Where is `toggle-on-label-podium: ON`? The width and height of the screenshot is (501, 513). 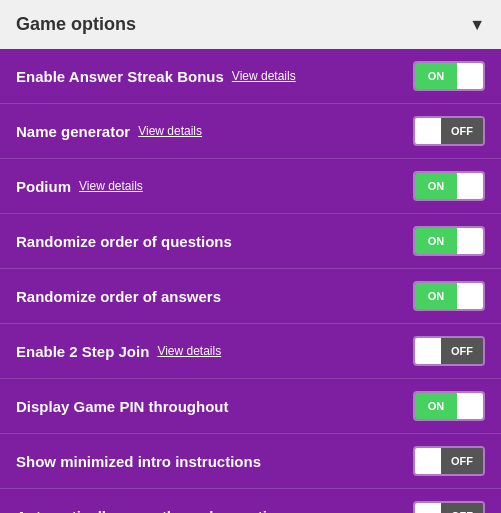
toggle-on-label-podium: ON is located at coordinates (436, 186).